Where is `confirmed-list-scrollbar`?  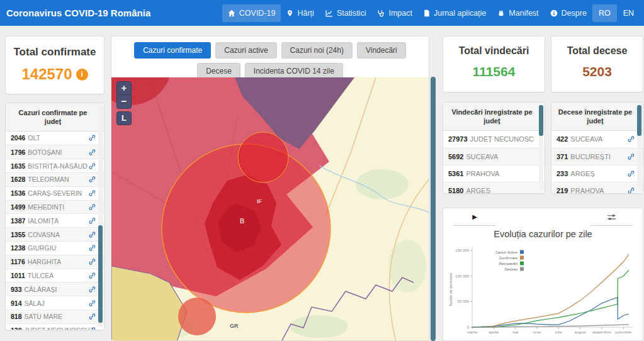
confirmed-list-scrollbar is located at coordinates (101, 216).